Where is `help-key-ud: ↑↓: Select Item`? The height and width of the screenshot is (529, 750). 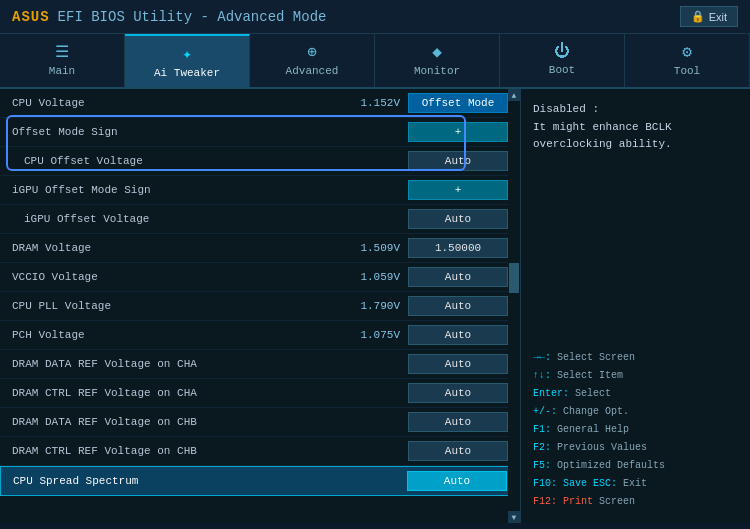
help-key-ud: ↑↓: Select Item is located at coordinates (636, 376).